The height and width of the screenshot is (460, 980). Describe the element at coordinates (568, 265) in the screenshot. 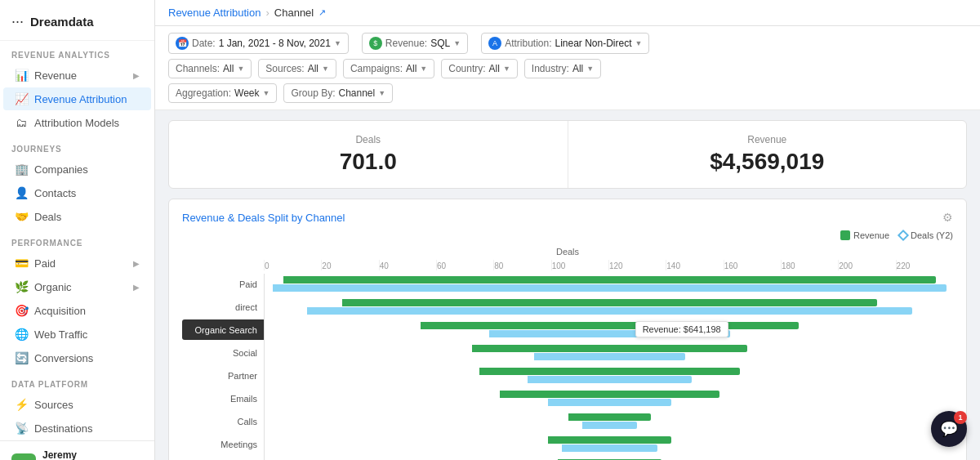

I see `x-axis-ticks: 020406080100120140160180200220` at that location.